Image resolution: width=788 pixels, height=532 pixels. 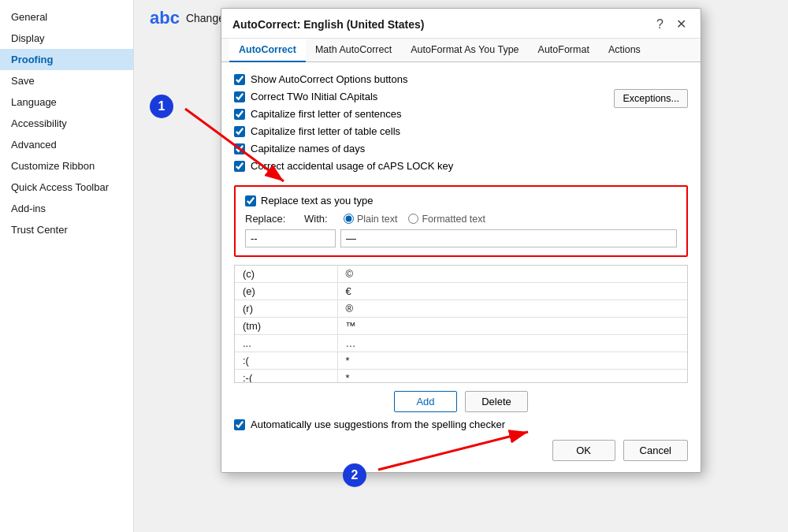 What do you see at coordinates (324, 219) in the screenshot?
I see `with-label: With:` at bounding box center [324, 219].